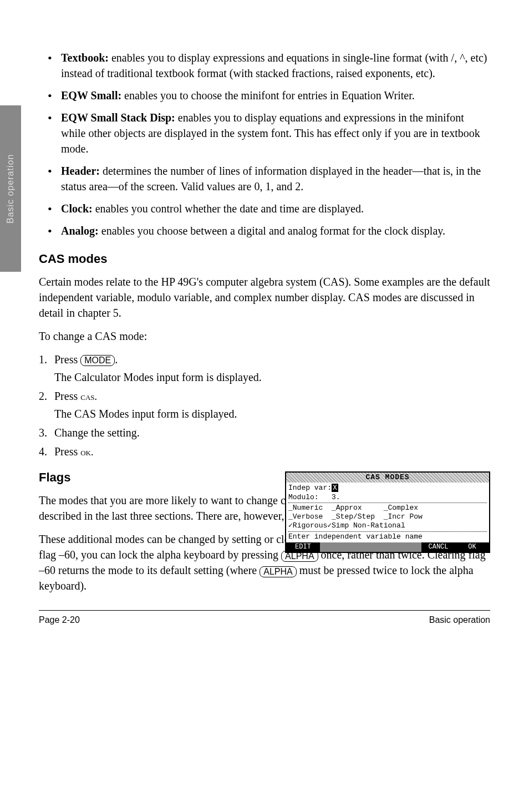 The height and width of the screenshot is (812, 529). I want to click on bullet-item: EQW Small: enables you to choose the min…, so click(276, 95).